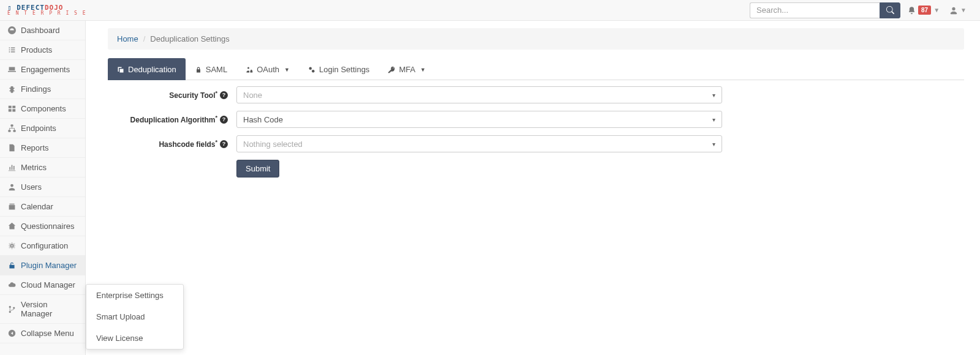 Image resolution: width=980 pixels, height=355 pixels. What do you see at coordinates (479, 119) in the screenshot?
I see `dedup-algorithm-select: Hash Code ▾` at bounding box center [479, 119].